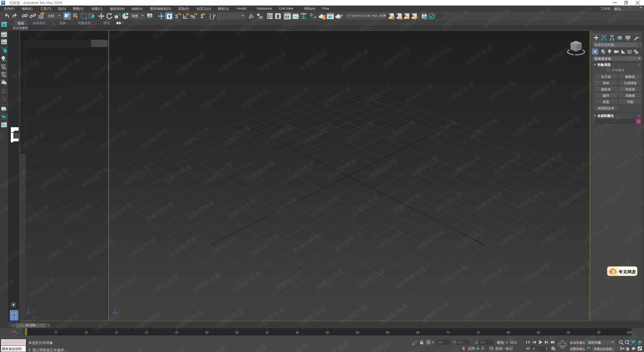 This screenshot has height=352, width=644. I want to click on svg-text: 65, so click(418, 333).